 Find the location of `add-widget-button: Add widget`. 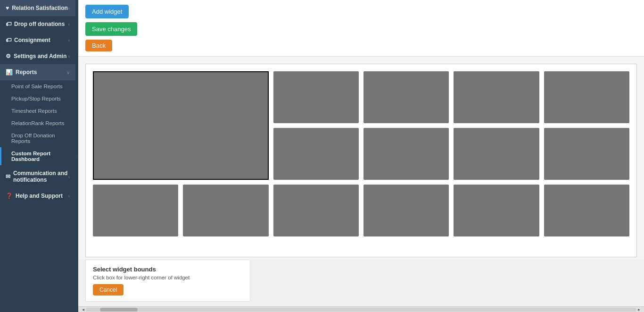

add-widget-button: Add widget is located at coordinates (107, 11).